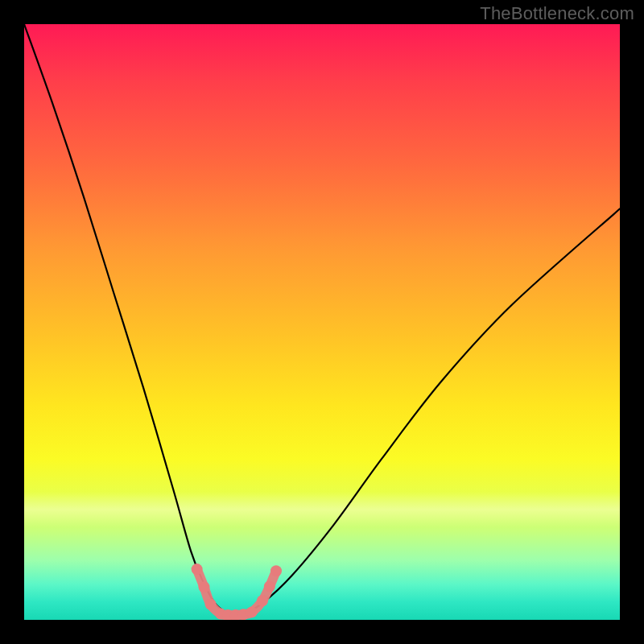  Describe the element at coordinates (237, 592) in the screenshot. I see `marker-dots` at that location.